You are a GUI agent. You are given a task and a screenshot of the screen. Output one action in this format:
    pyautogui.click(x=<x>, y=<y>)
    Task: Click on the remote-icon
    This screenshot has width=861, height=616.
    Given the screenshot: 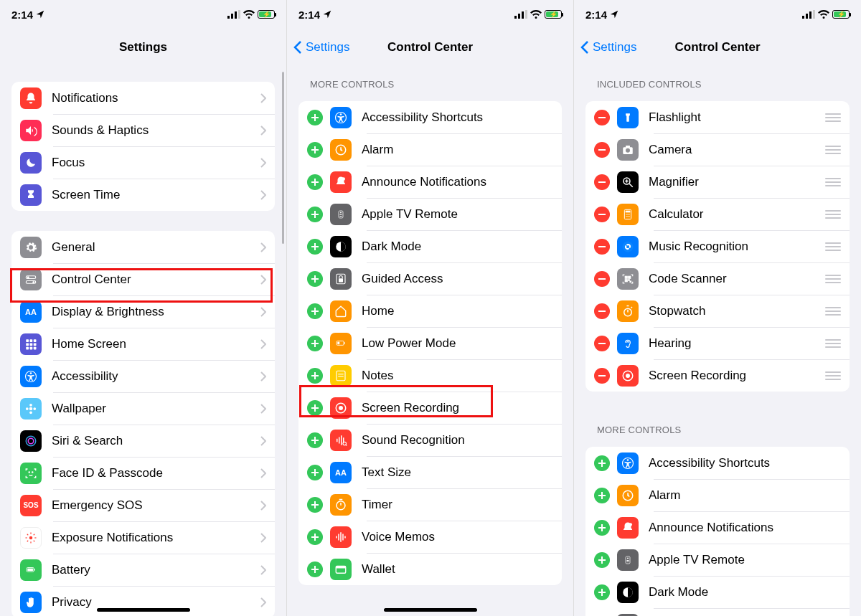 What is the action you would take?
    pyautogui.click(x=341, y=214)
    